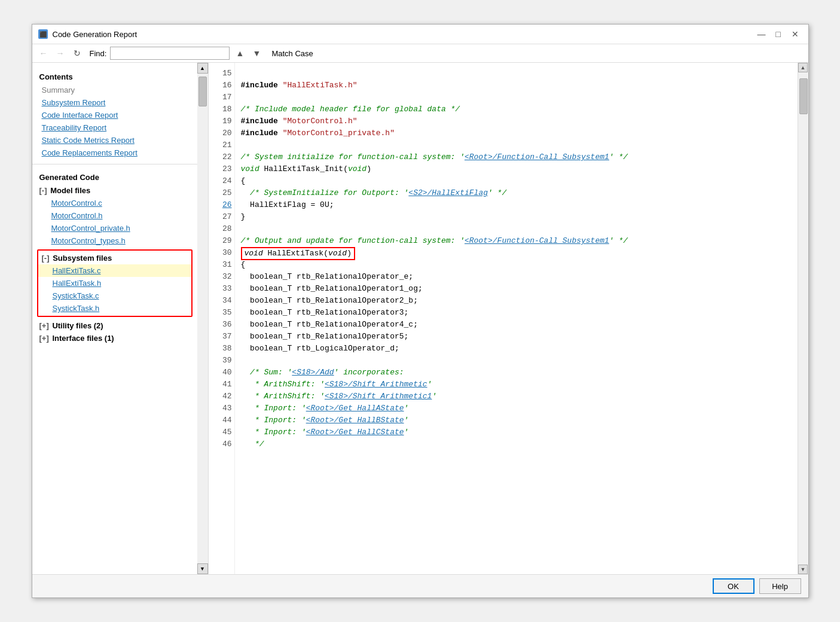  I want to click on line-num-16: 16, so click(220, 86).